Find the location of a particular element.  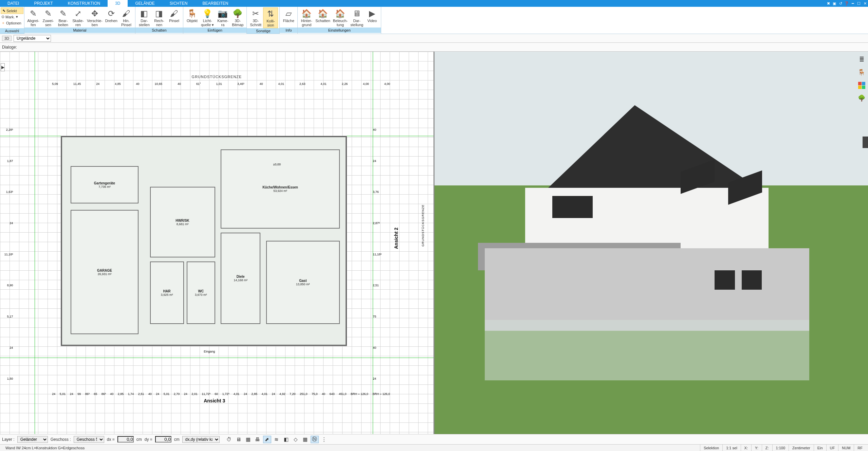

dimension: 40 is located at coordinates (324, 394).